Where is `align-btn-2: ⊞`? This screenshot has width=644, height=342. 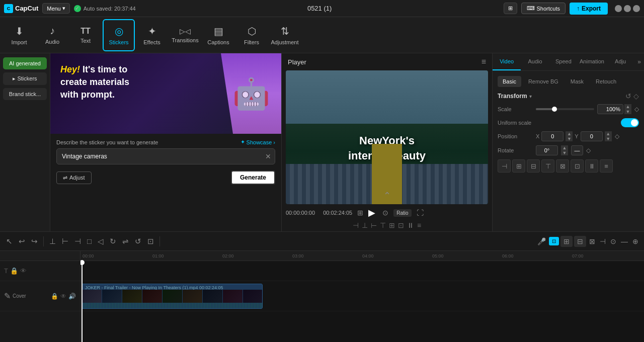 align-btn-2: ⊞ is located at coordinates (519, 166).